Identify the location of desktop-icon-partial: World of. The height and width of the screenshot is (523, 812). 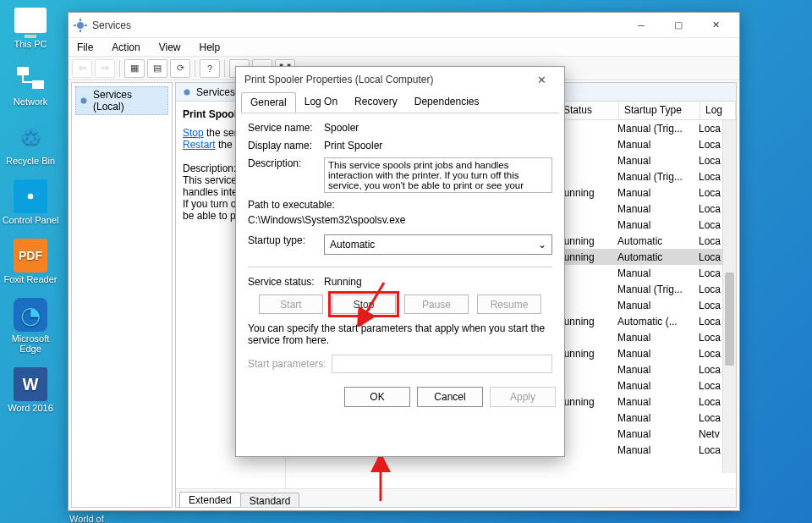
(86, 518).